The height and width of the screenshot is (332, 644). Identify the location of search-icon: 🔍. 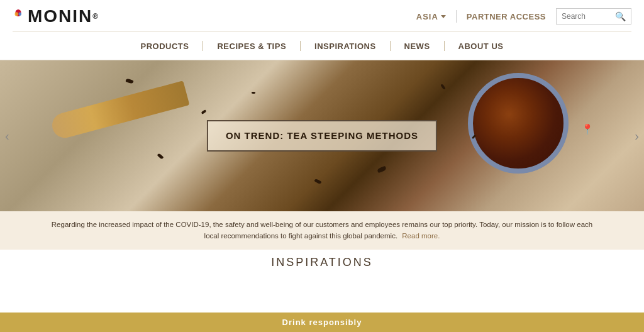
(620, 16).